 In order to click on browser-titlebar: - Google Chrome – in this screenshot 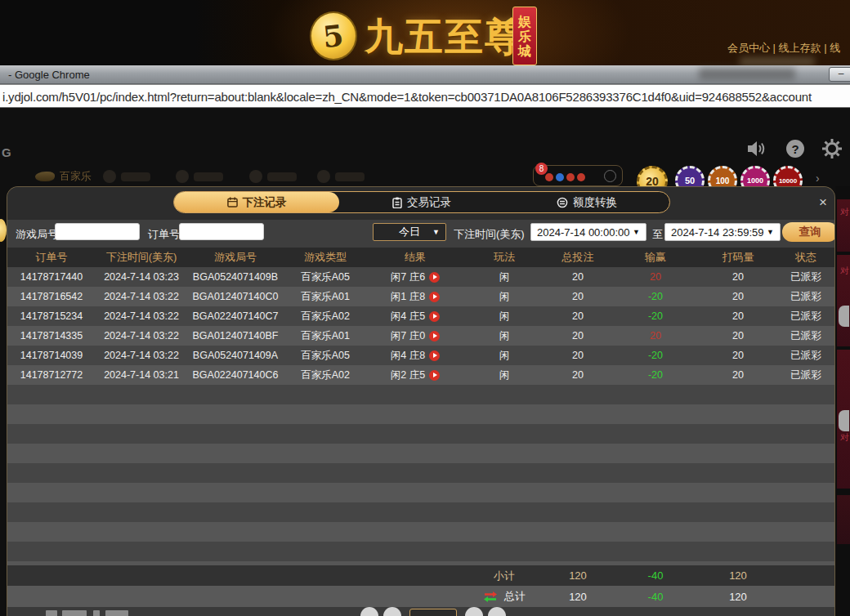, I will do `click(425, 75)`.